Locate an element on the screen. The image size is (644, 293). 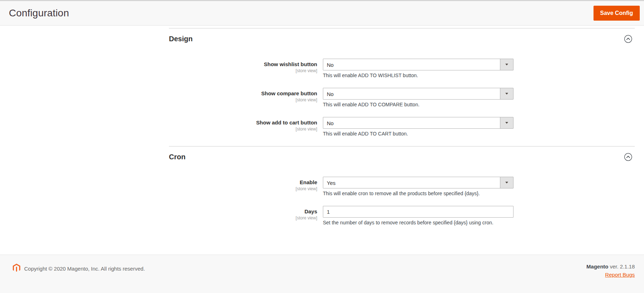
cron-days-input is located at coordinates (418, 212).